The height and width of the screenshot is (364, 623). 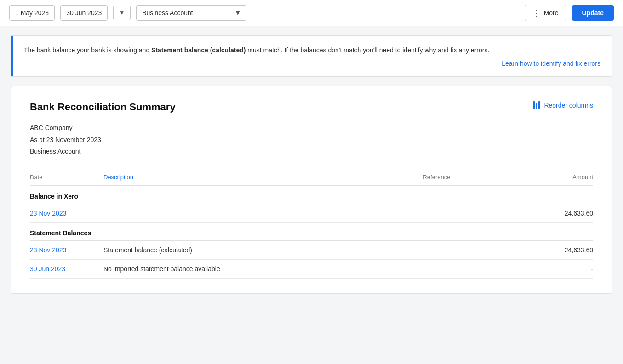 What do you see at coordinates (312, 213) in the screenshot?
I see `table-row: 23 Nov 202324,633.60` at bounding box center [312, 213].